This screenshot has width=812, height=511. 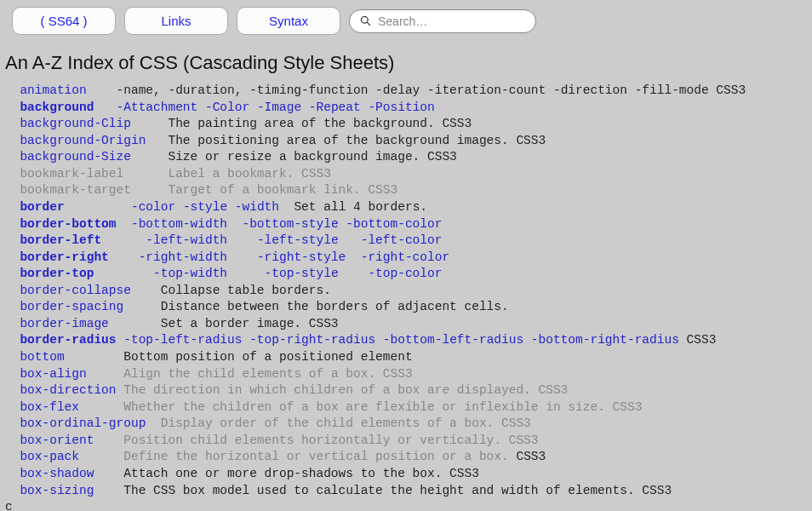 I want to click on css-property-link: -left-color, so click(x=402, y=240).